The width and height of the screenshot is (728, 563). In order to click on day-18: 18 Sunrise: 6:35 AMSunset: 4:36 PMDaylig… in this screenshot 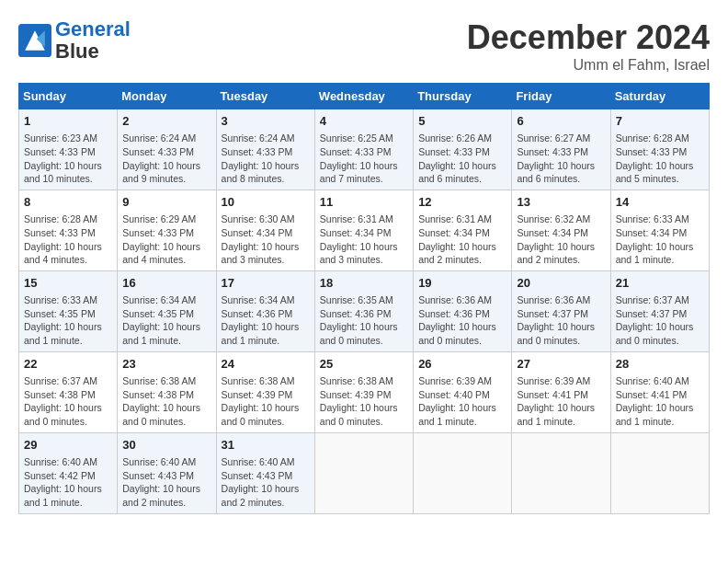, I will do `click(364, 311)`.